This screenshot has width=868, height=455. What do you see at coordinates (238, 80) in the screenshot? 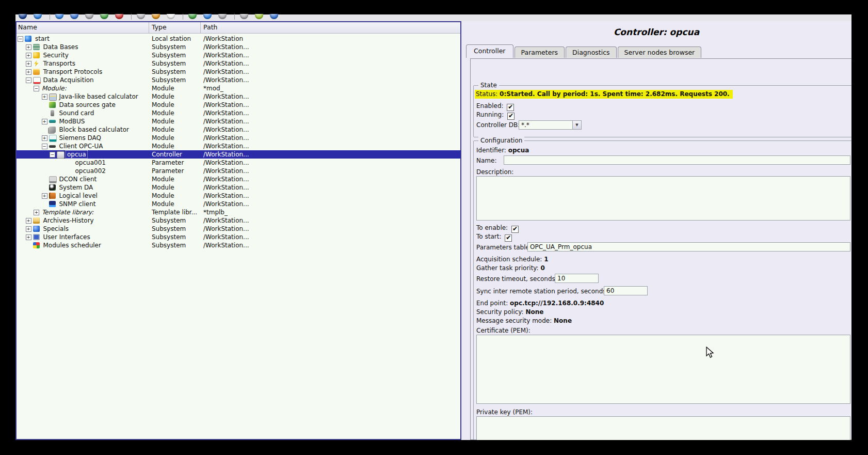
I see `tree-row: −Data AcquisitionSubsystem/WorkStation..…` at bounding box center [238, 80].